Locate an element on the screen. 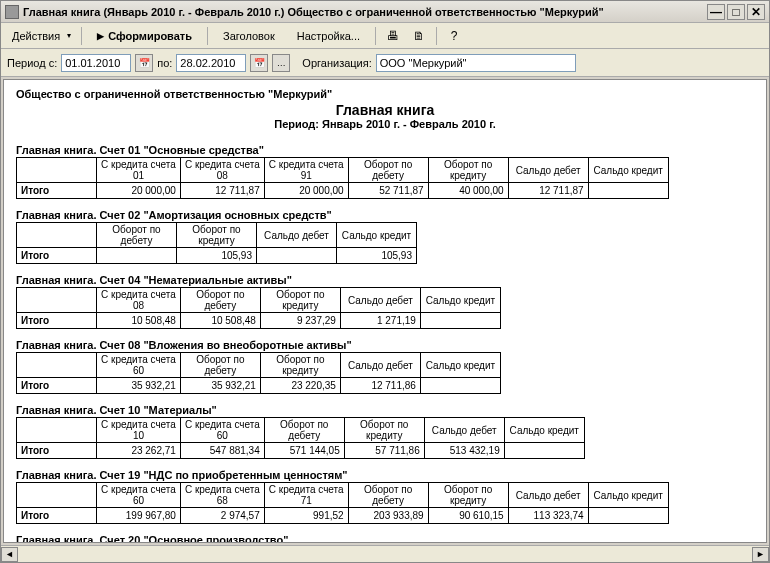 This screenshot has height=563, width=770. credit-col-header: С кредита счета71 is located at coordinates (306, 496).